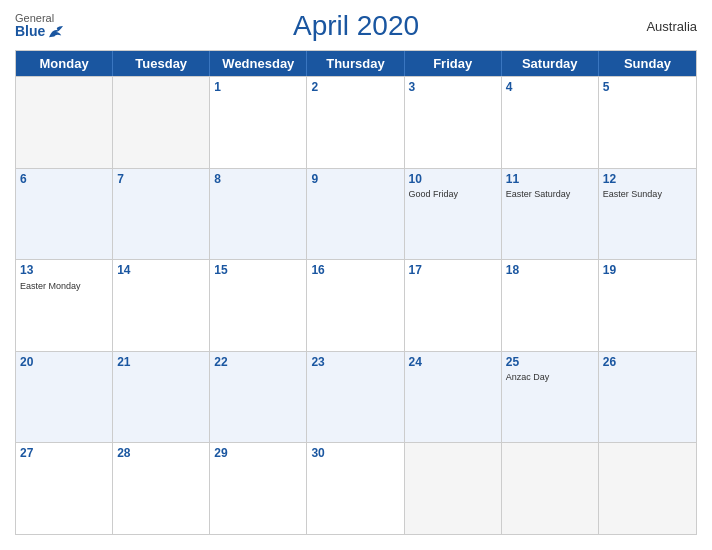  I want to click on day-cell: 22, so click(258, 398).